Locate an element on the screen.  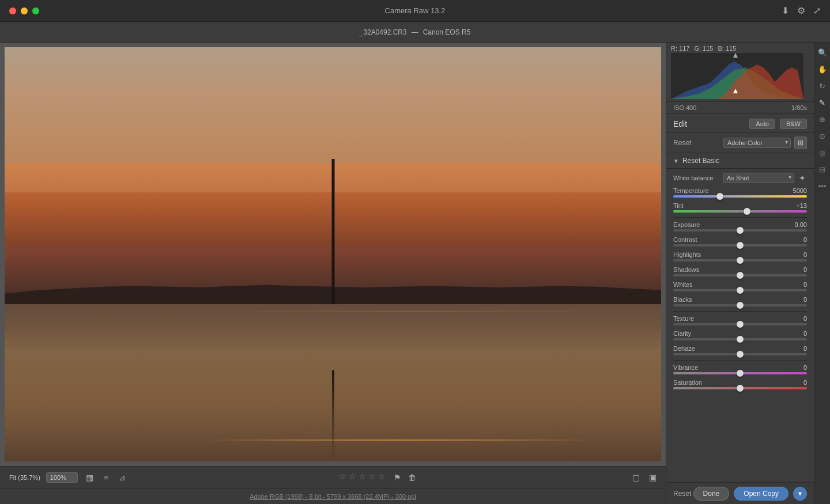
preset-grid-button: ⊞ is located at coordinates (801, 143).